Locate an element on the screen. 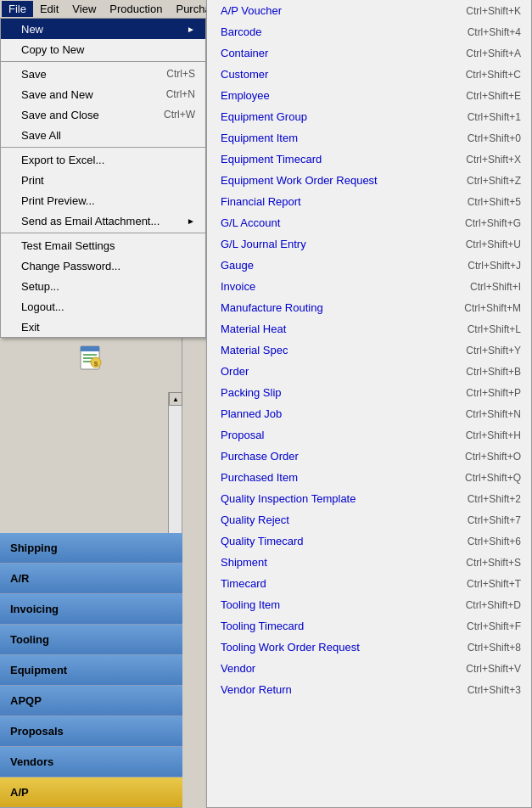 The width and height of the screenshot is (532, 808). submenu-tooling-item: Tooling Item Ctrl+Shift+D is located at coordinates (369, 604).